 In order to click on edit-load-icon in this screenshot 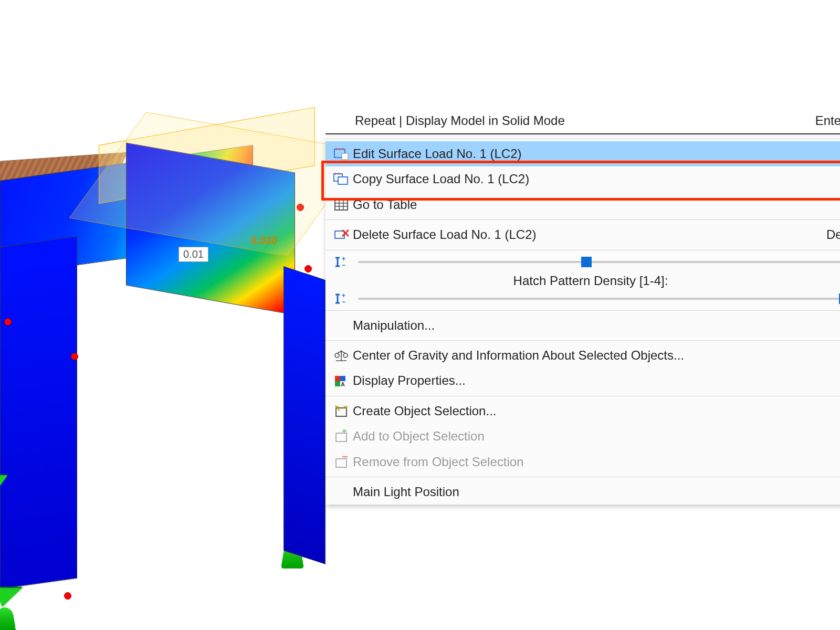, I will do `click(341, 154)`.